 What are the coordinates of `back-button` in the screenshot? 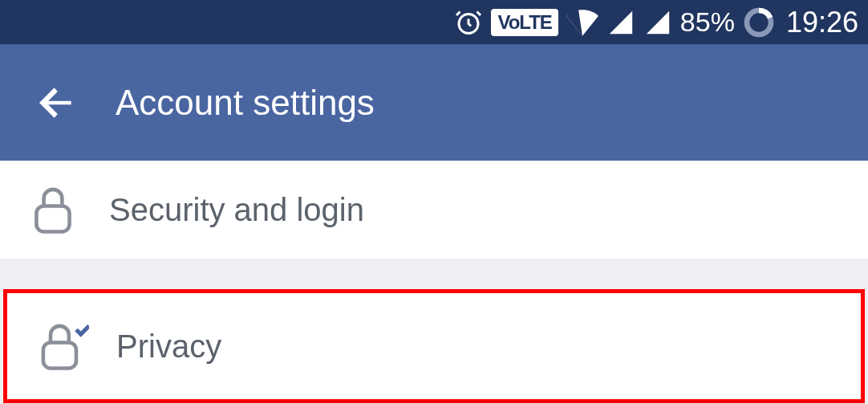 It's located at (56, 103).